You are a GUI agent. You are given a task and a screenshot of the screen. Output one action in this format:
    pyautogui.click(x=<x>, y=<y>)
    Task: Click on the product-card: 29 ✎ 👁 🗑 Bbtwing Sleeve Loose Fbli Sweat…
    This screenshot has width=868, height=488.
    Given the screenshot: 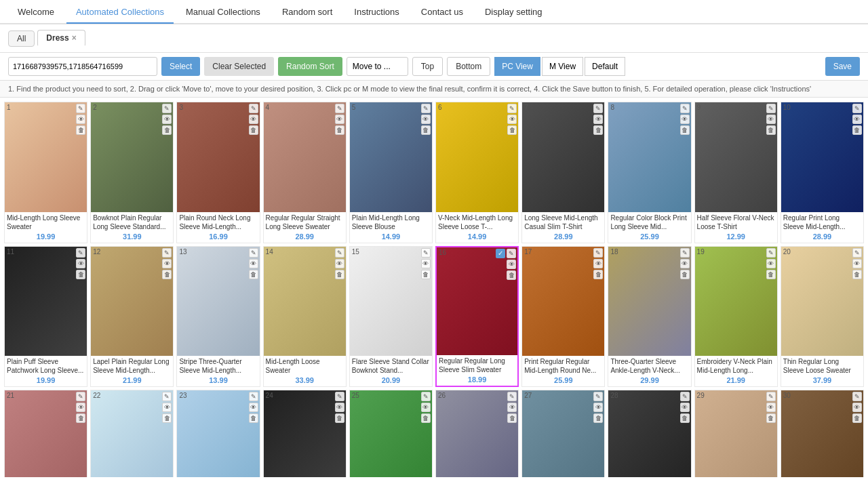 What is the action you would take?
    pyautogui.click(x=736, y=434)
    